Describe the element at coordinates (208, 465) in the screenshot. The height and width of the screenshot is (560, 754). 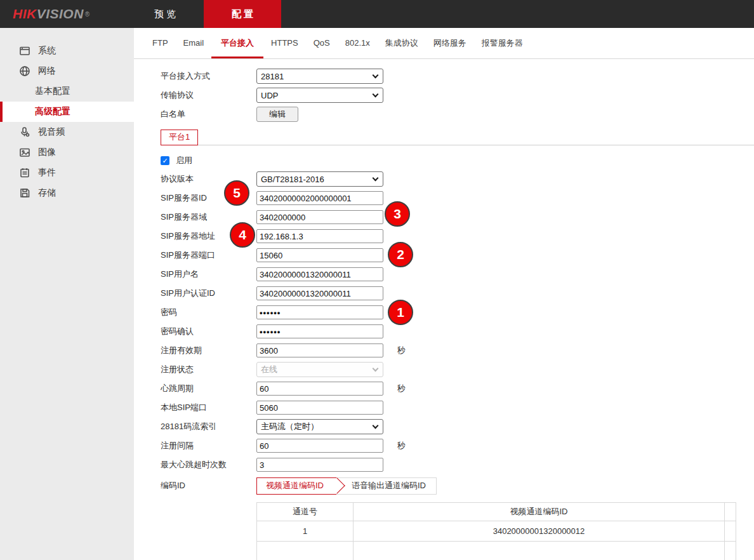
I see `max-heartbeat-timeout-label: 最大心跳超时次数` at that location.